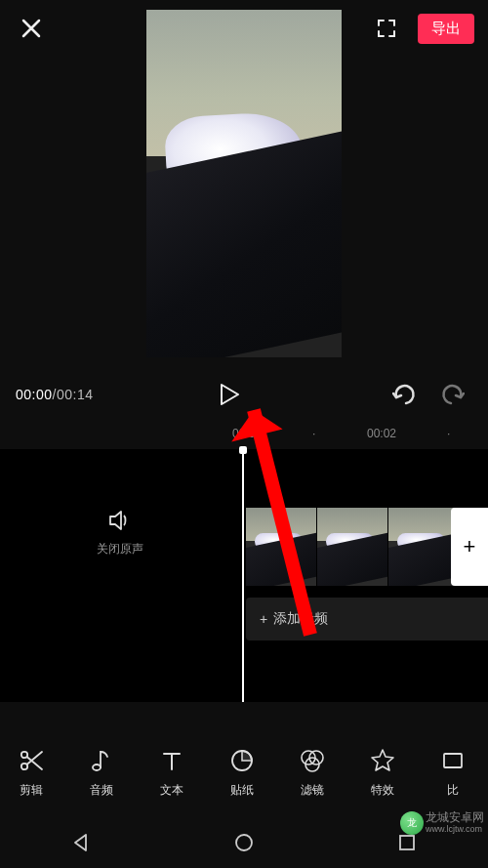 This screenshot has width=488, height=868. What do you see at coordinates (405, 394) in the screenshot?
I see `undo-icon` at bounding box center [405, 394].